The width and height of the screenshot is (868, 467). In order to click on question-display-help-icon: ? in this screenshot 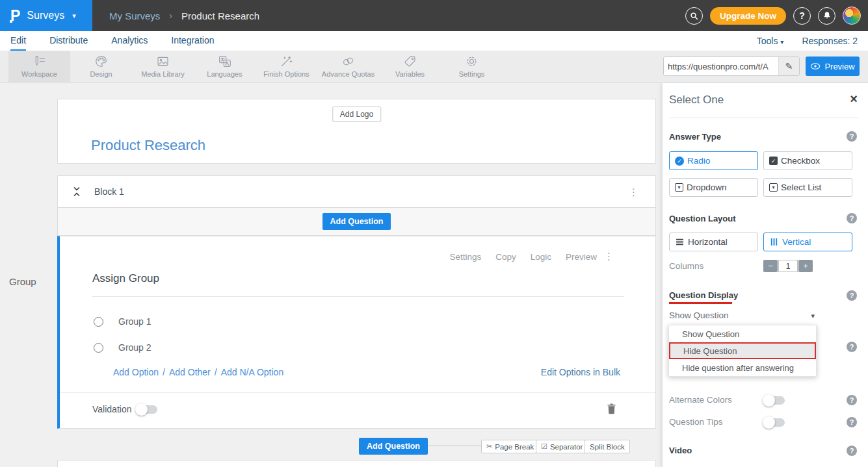, I will do `click(852, 296)`.